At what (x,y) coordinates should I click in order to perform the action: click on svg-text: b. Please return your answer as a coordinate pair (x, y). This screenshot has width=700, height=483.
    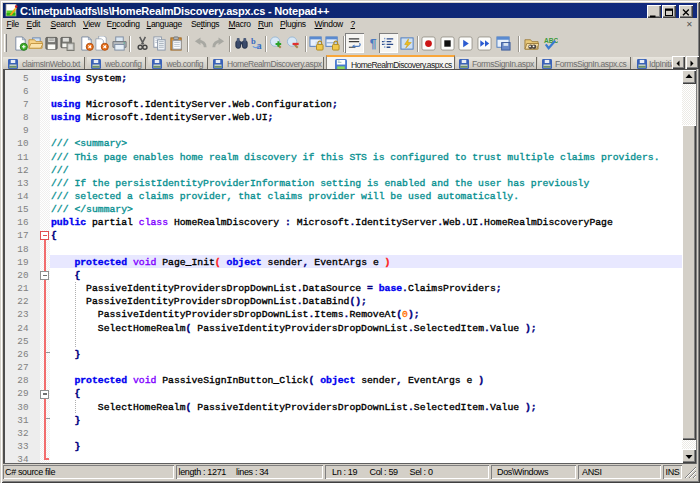
    Looking at the image, I should click on (254, 41).